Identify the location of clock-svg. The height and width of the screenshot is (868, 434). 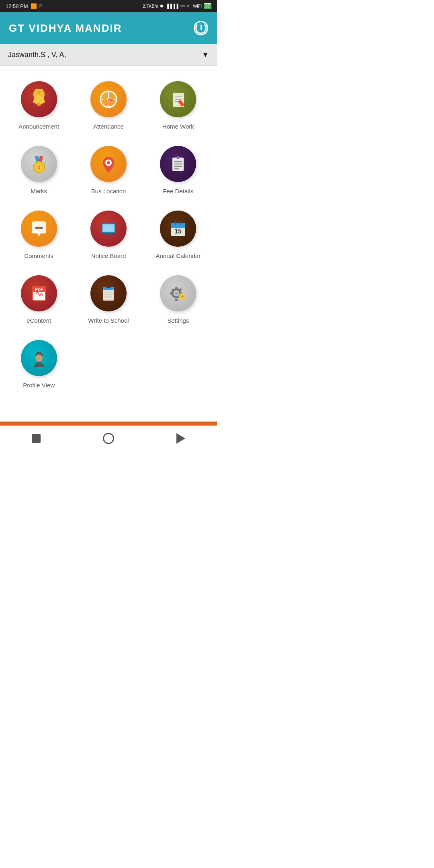
(108, 99).